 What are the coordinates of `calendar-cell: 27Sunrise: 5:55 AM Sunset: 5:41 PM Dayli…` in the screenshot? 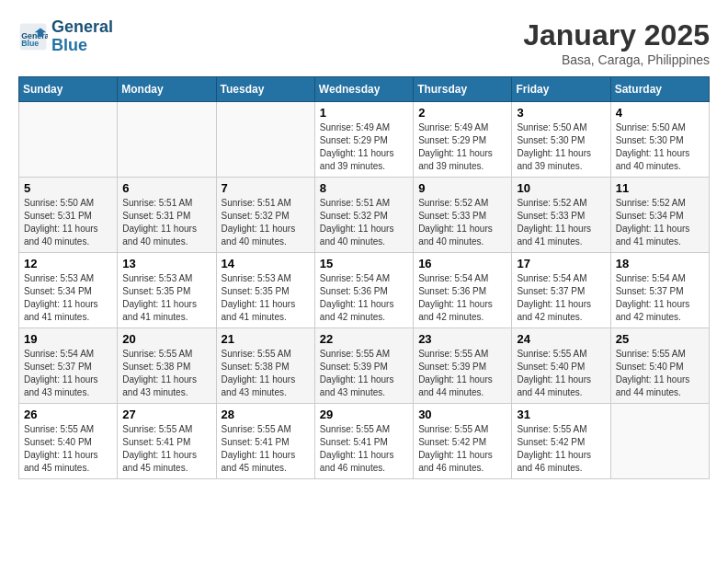 It's located at (167, 442).